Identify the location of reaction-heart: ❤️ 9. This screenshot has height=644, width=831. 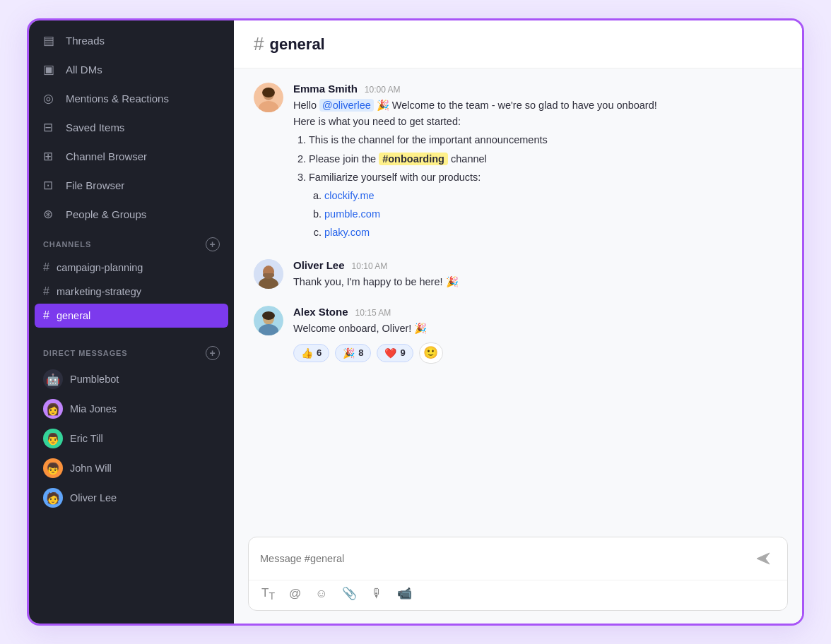
(394, 353).